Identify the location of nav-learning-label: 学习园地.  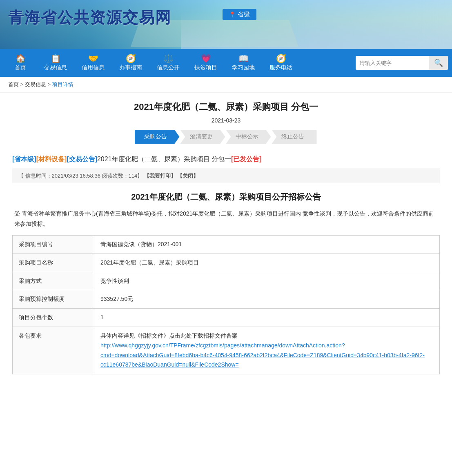
(243, 68).